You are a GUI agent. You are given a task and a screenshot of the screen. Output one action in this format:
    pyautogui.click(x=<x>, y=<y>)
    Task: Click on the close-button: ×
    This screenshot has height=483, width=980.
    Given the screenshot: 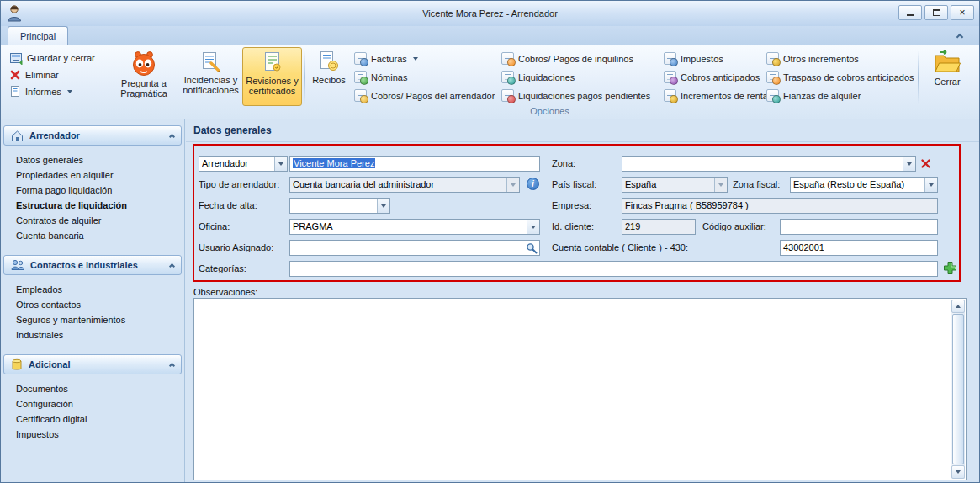 What is the action you would take?
    pyautogui.click(x=962, y=13)
    